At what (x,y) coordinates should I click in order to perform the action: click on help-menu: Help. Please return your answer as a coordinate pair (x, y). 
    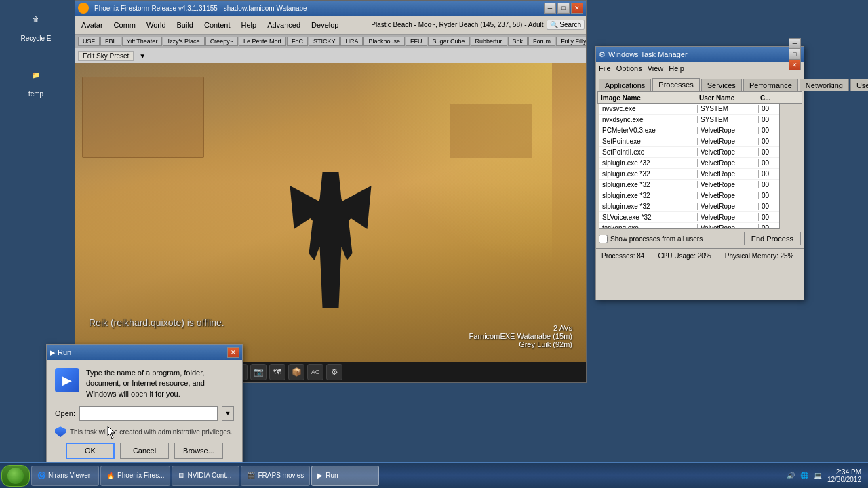
    Looking at the image, I should click on (250, 25).